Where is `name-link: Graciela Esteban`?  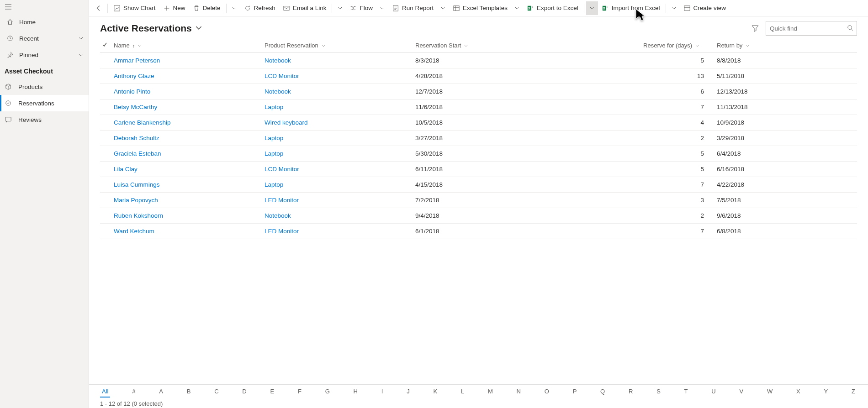
name-link: Graciela Esteban is located at coordinates (138, 153).